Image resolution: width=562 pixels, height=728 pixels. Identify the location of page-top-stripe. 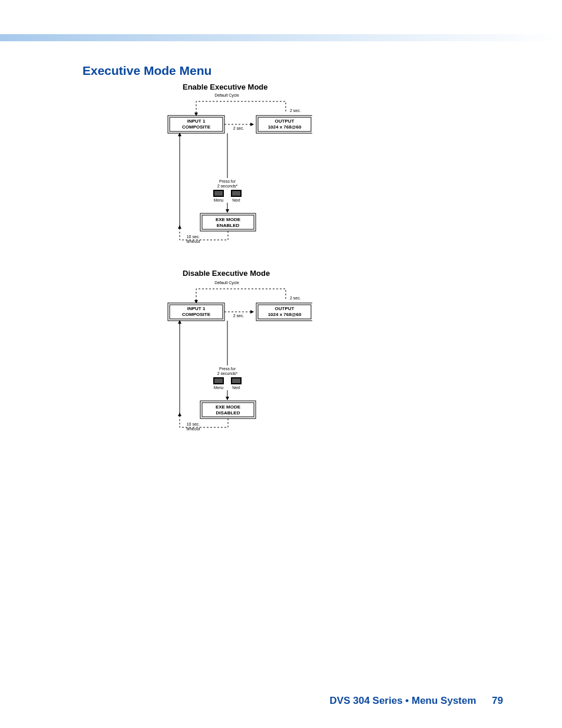
(281, 38).